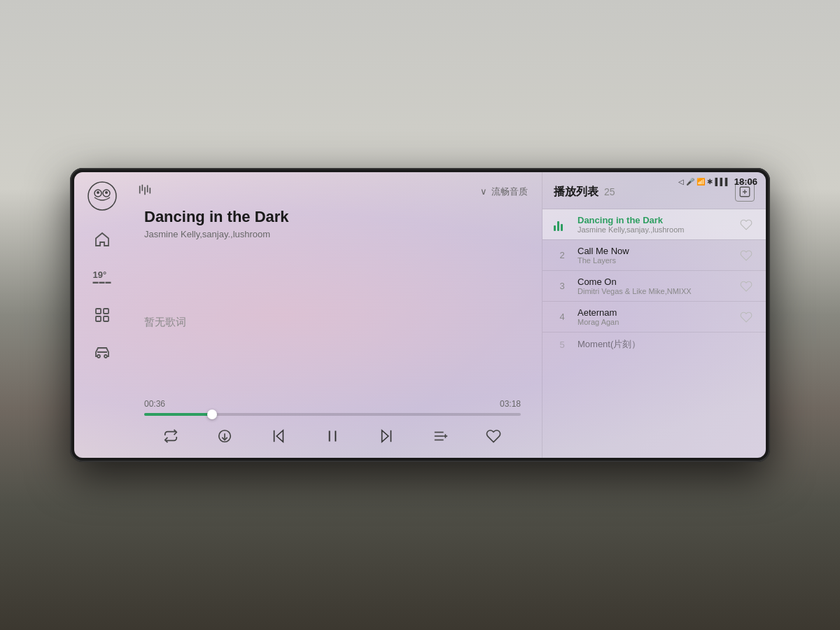 The image size is (840, 630). Describe the element at coordinates (510, 192) in the screenshot. I see `quality-text: 流畅音质` at that location.